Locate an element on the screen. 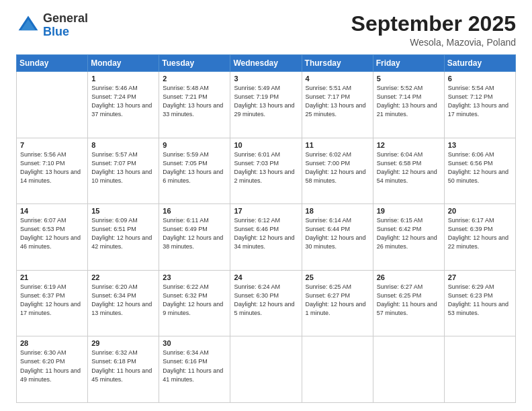  table-row: 16 Sunrise: 6:11 AM Sunset: 6:49 PM Dayl… is located at coordinates (195, 238).